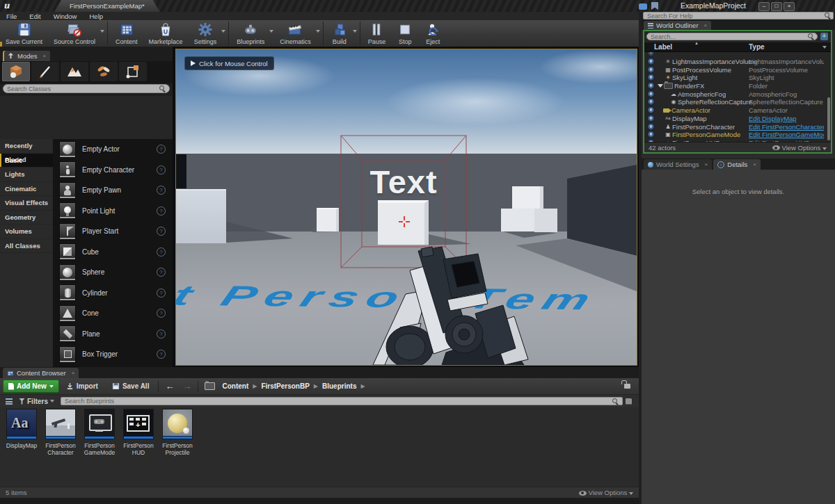 The width and height of the screenshot is (835, 504). Describe the element at coordinates (96, 17) in the screenshot. I see `menu-help: Help` at that location.